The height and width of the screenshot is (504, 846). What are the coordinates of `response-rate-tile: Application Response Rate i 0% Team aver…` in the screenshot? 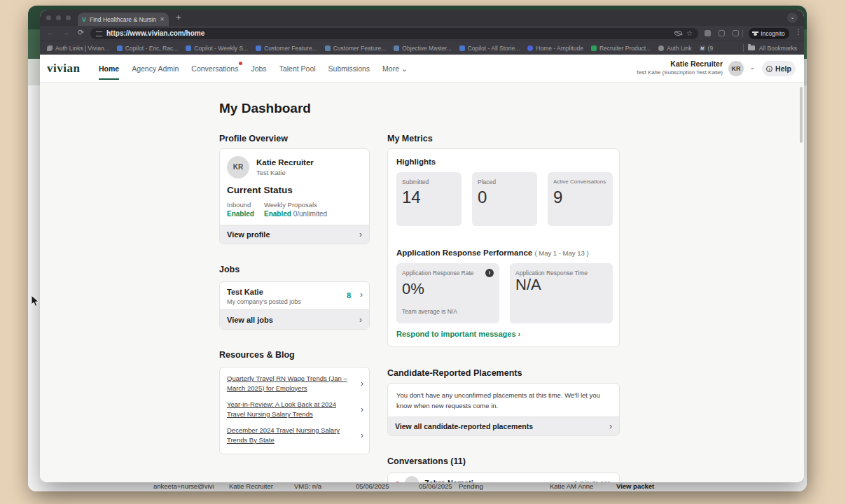 It's located at (448, 293).